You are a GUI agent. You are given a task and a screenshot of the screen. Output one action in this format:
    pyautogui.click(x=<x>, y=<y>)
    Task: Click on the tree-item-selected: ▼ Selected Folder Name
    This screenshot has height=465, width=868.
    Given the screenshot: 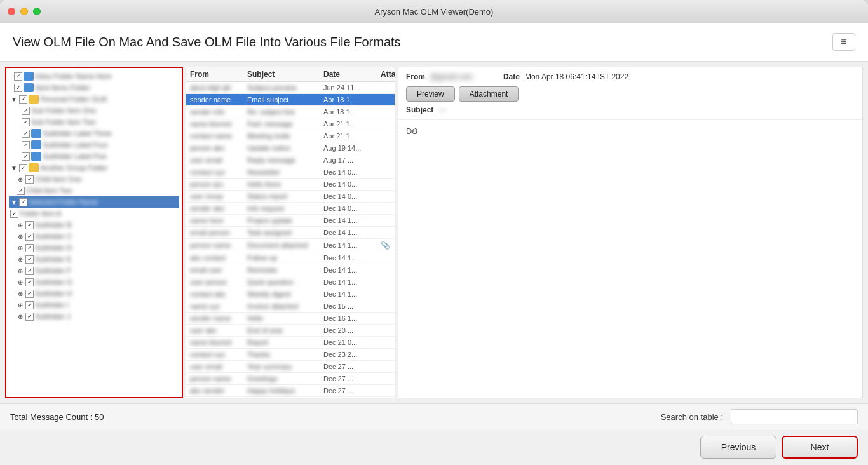 What is the action you would take?
    pyautogui.click(x=94, y=202)
    